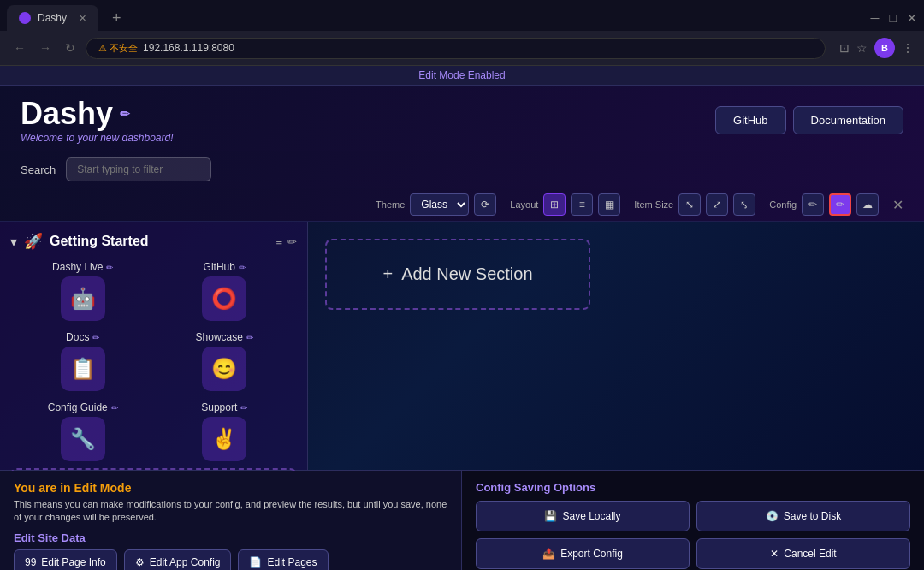  I want to click on item-size-label: Item Size, so click(654, 205).